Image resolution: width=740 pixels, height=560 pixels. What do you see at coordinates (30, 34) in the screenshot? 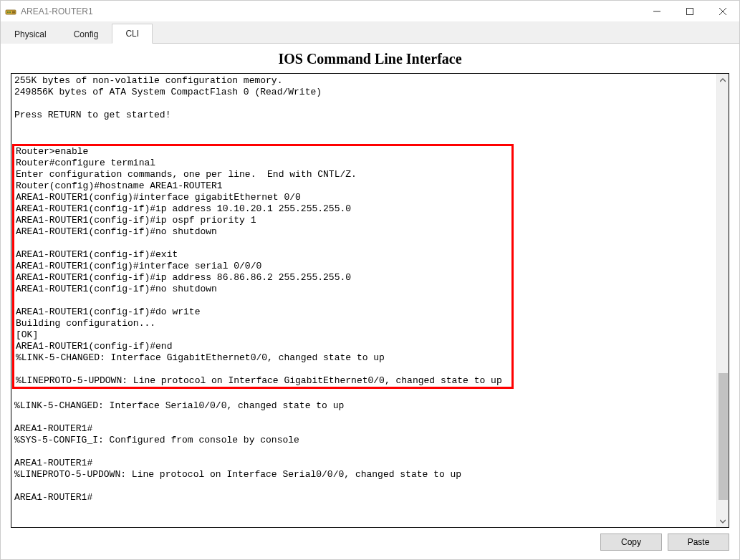
I see `tab-physical: Physical` at bounding box center [30, 34].